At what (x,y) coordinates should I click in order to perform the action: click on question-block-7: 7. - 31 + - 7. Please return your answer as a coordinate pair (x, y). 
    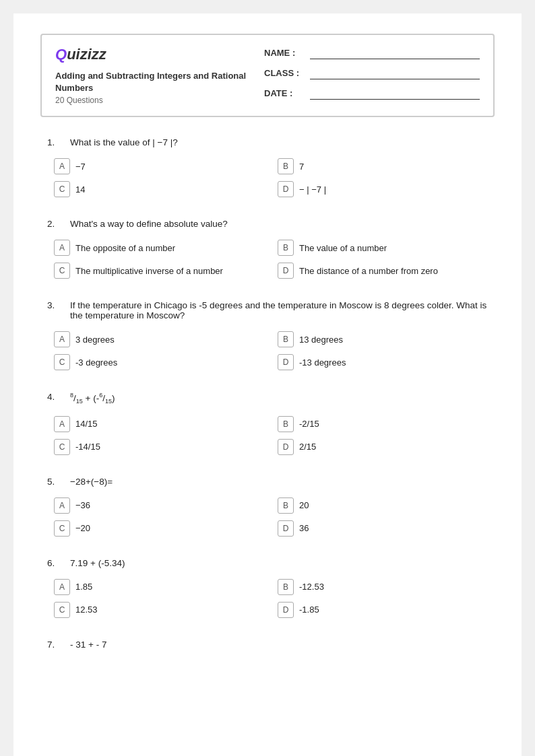
    Looking at the image, I should click on (268, 645).